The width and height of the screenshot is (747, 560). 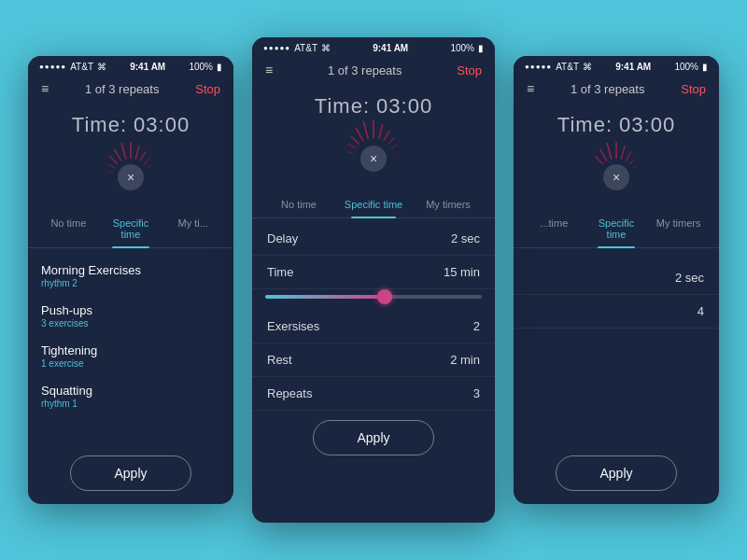 What do you see at coordinates (469, 71) in the screenshot?
I see `stop-button-center: Stop` at bounding box center [469, 71].